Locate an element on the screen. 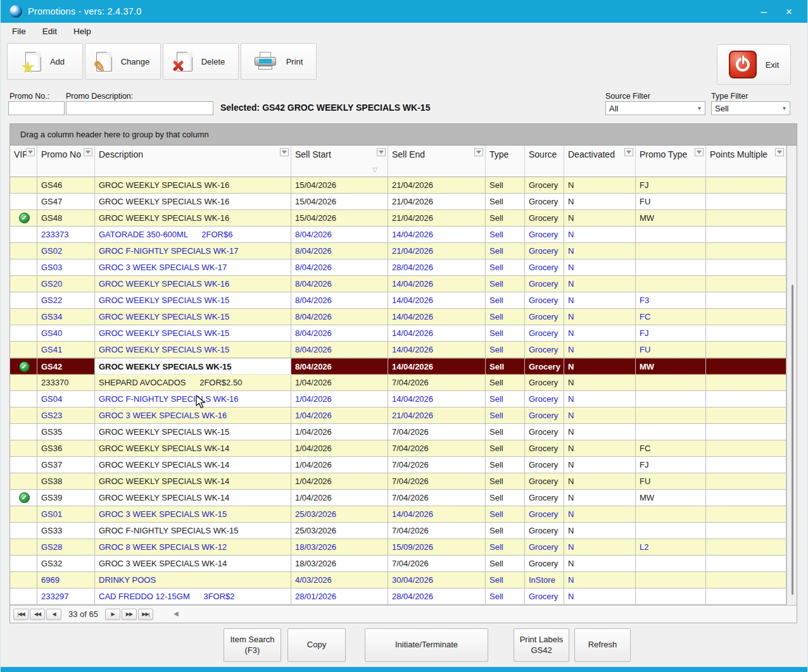 The width and height of the screenshot is (808, 672). table-row-gs04: GS04GROC F-NIGHTLY SPECIALS WK-161/04/20… is located at coordinates (398, 399).